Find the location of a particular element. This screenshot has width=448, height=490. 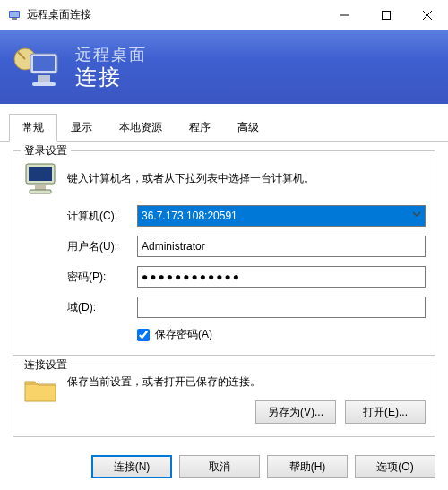

tab-programs: 程序 is located at coordinates (200, 127).